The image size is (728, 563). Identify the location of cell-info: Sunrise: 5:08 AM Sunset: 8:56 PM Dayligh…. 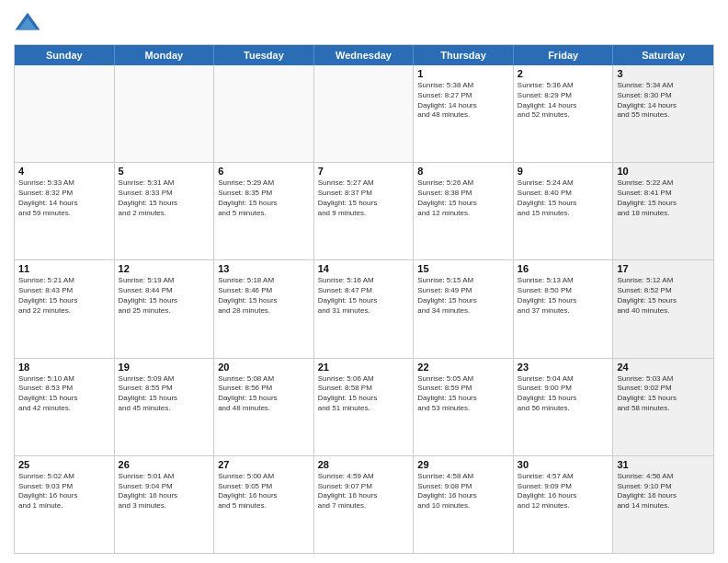
(264, 394).